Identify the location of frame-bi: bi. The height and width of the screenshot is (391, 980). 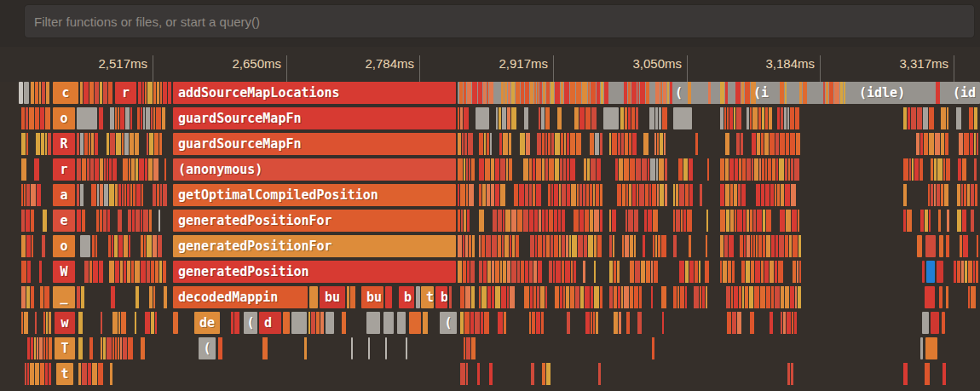
(441, 297).